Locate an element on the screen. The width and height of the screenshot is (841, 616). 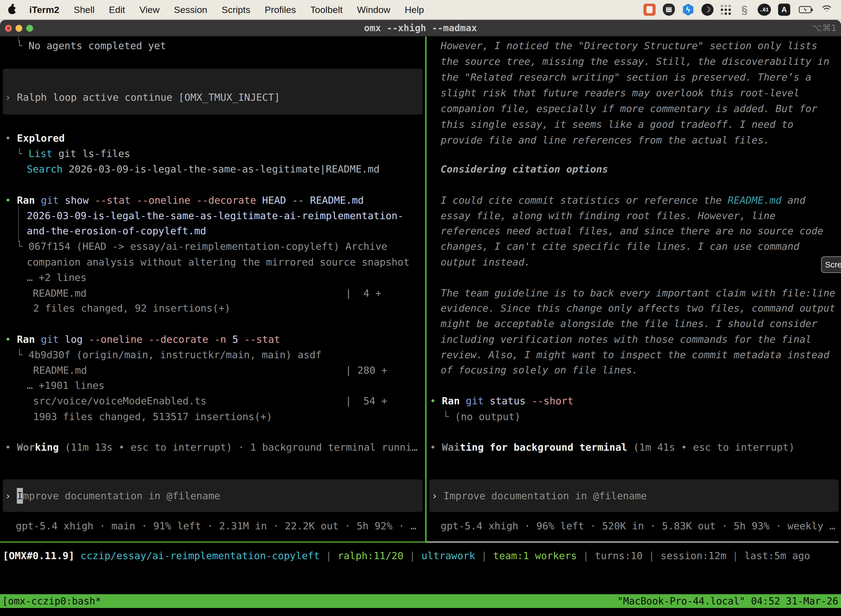
session-status-right: gpt-5.4 xhigh · 96% left · 520K in · 5.8… is located at coordinates (638, 526).